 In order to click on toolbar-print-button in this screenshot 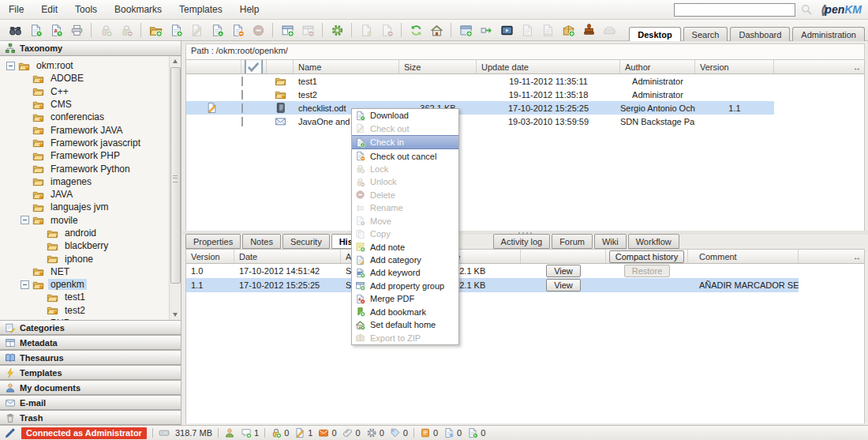, I will do `click(77, 30)`.